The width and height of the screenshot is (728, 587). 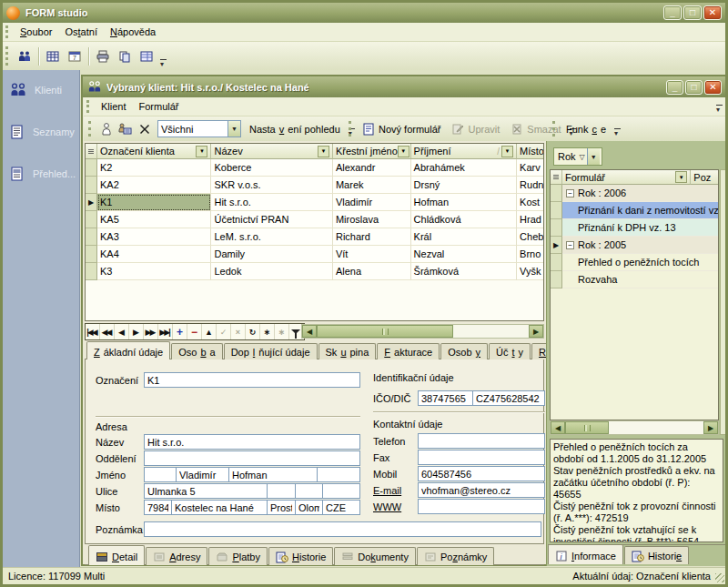 What do you see at coordinates (160, 475) in the screenshot?
I see `titul-field` at bounding box center [160, 475].